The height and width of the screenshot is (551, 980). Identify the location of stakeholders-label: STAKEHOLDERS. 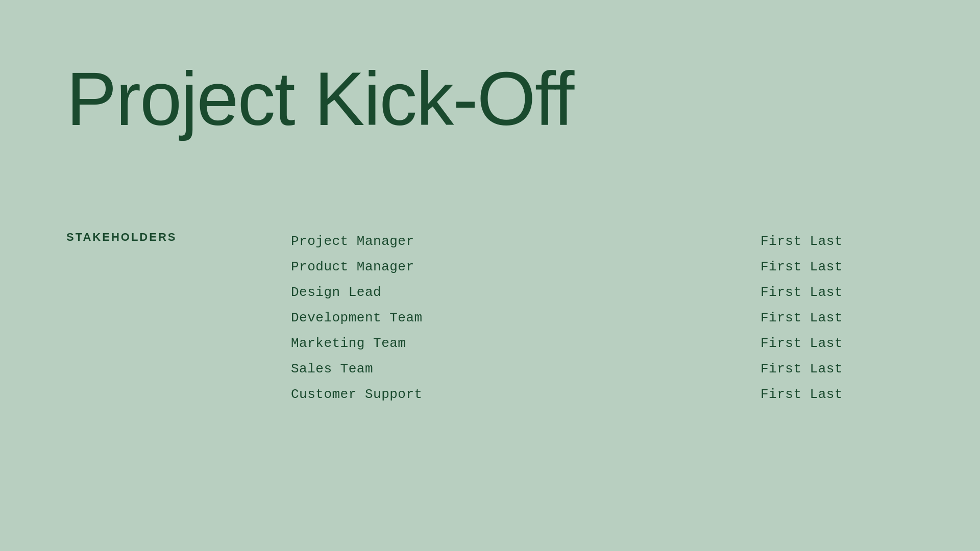
(179, 237).